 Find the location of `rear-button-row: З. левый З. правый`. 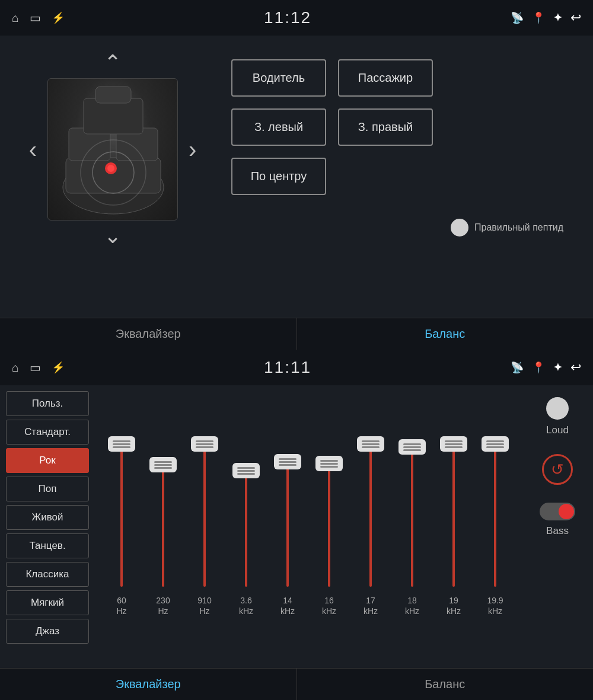

rear-button-row: З. левый З. правый is located at coordinates (403, 127).